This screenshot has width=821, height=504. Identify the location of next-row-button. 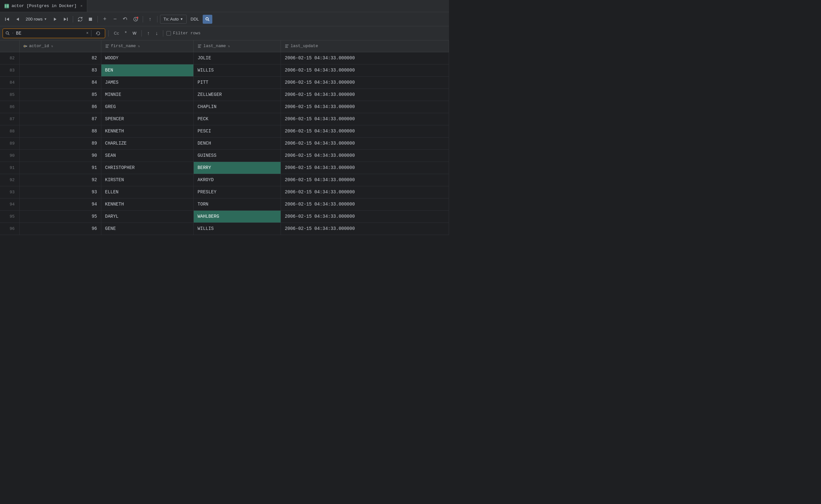
(55, 19).